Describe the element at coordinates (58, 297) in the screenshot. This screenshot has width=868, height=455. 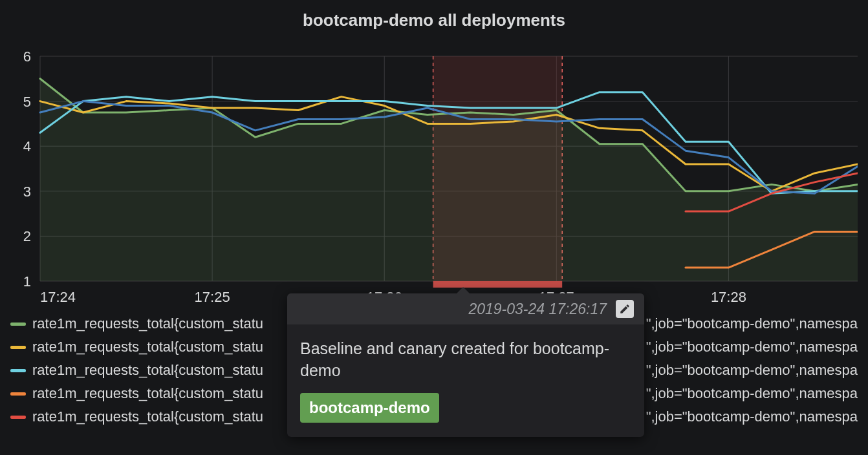
I see `svg-text: 17:24` at that location.